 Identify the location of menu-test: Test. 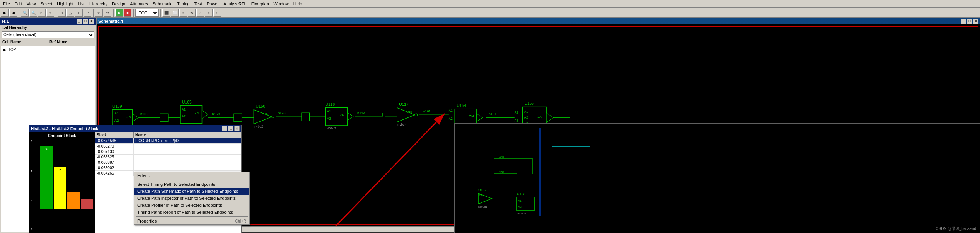
(198, 4).